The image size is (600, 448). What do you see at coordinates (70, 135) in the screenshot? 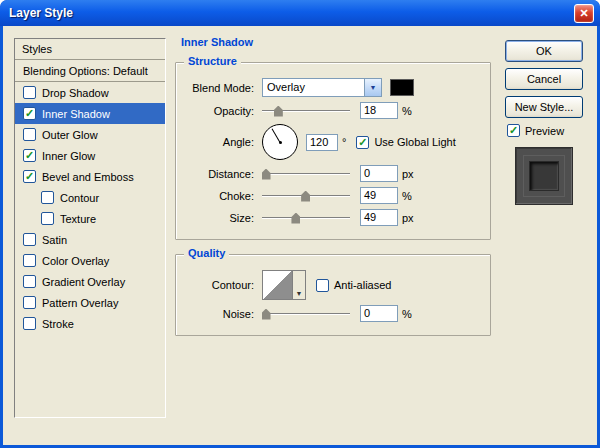
I see `sidebar-item-label: Outer Glow` at bounding box center [70, 135].